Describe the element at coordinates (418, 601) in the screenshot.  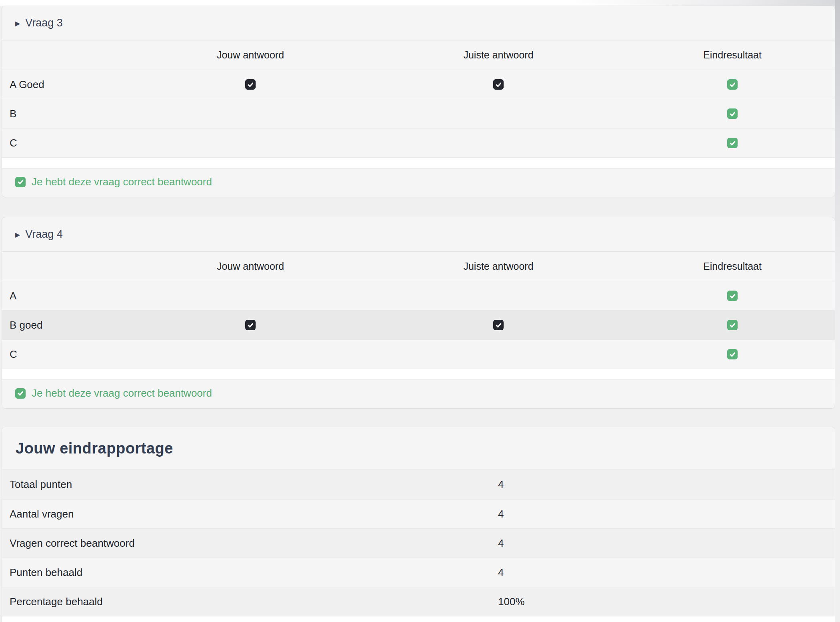
I see `report-row: Percentage behaald 100%` at that location.